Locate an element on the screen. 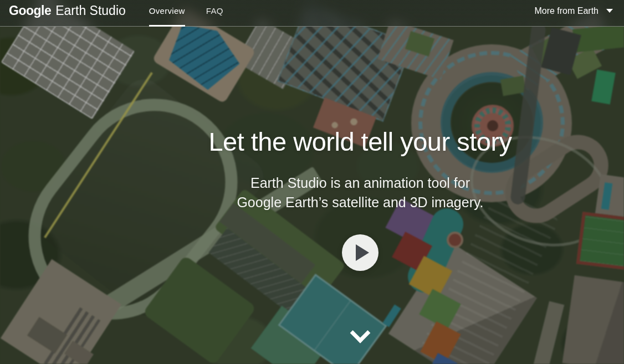  primary-nav: Overview FAQ is located at coordinates (186, 13).